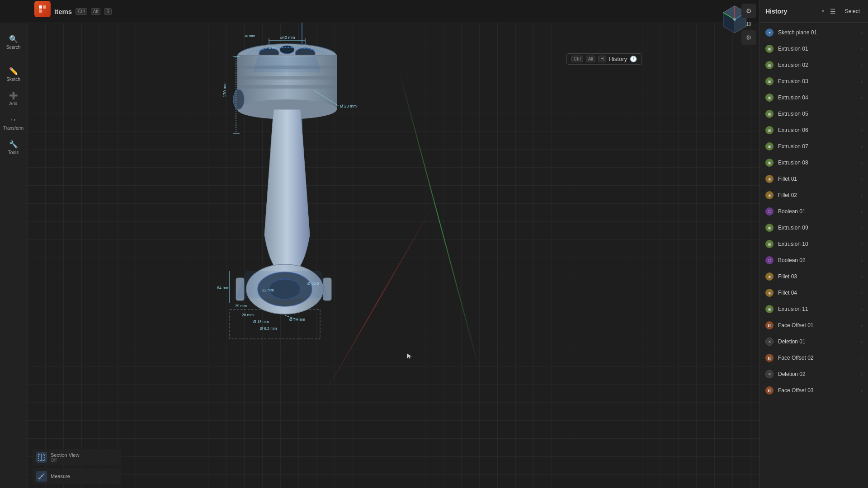 Image resolution: width=868 pixels, height=488 pixels. Describe the element at coordinates (14, 255) in the screenshot. I see `left-tools-sidebar: 🔍 Search ✏️ Sketch ➕ Add ↔️ Transform 🔧 …` at that location.